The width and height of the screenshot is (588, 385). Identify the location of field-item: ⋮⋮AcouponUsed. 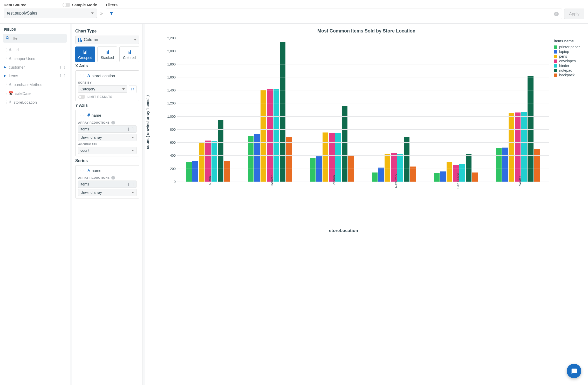
(35, 58).